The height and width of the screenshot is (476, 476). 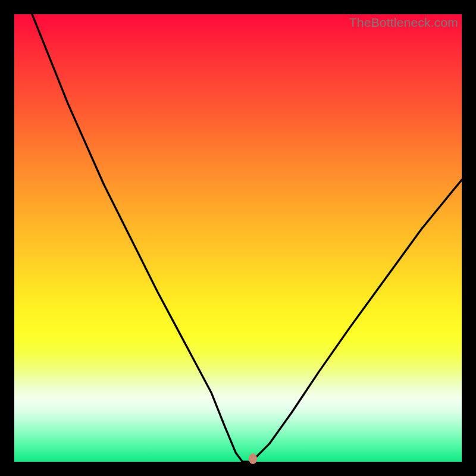 I want to click on optimum-marker, so click(x=253, y=459).